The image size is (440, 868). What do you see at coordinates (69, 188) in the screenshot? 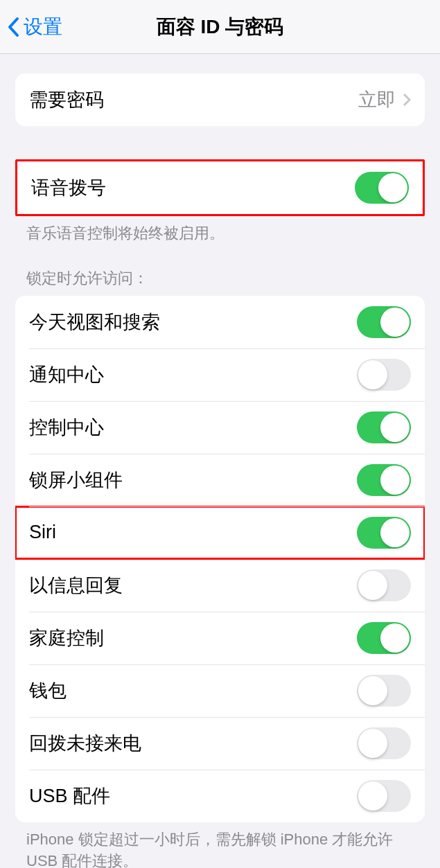
I see `voice-dial-label: 语音拨号` at bounding box center [69, 188].